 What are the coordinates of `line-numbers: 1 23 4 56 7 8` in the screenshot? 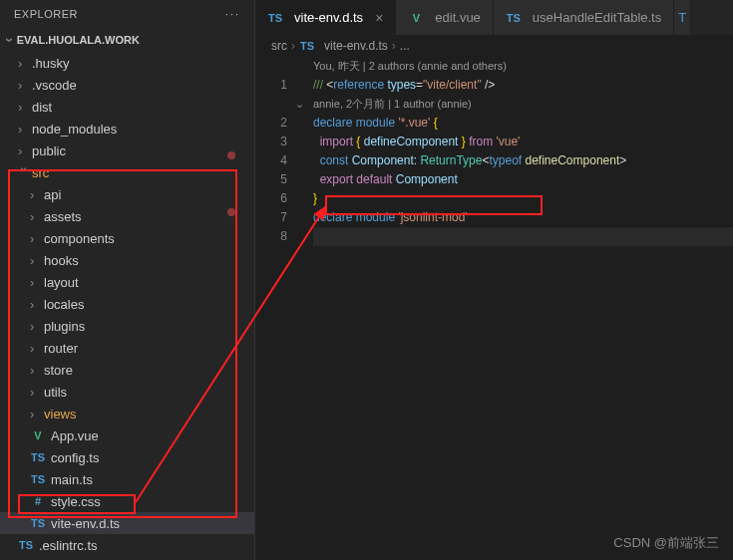 It's located at (275, 309).